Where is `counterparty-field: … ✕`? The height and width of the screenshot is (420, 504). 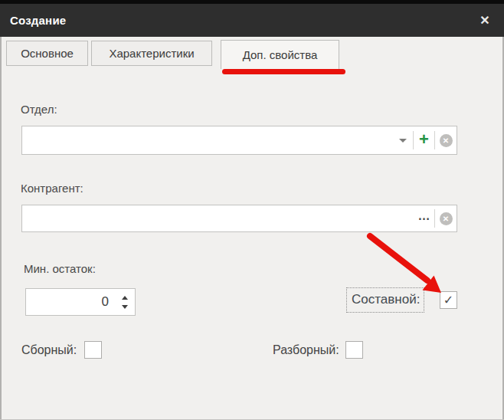
counterparty-field: … ✕ is located at coordinates (239, 218).